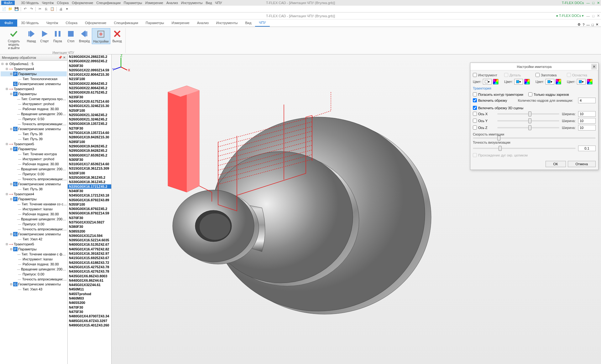 The image size is (601, 364). Describe the element at coordinates (209, 3) in the screenshot. I see `secondary-menu-item: Вид` at that location.